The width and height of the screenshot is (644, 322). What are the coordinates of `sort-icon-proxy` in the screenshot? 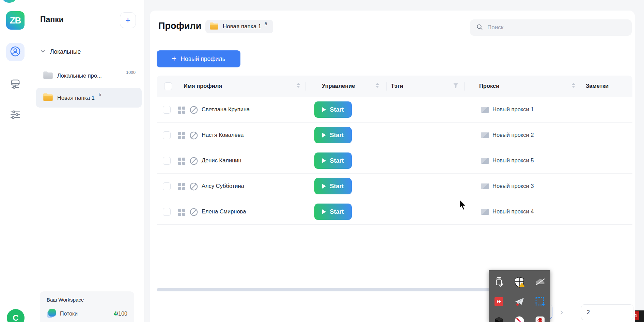 It's located at (574, 85).